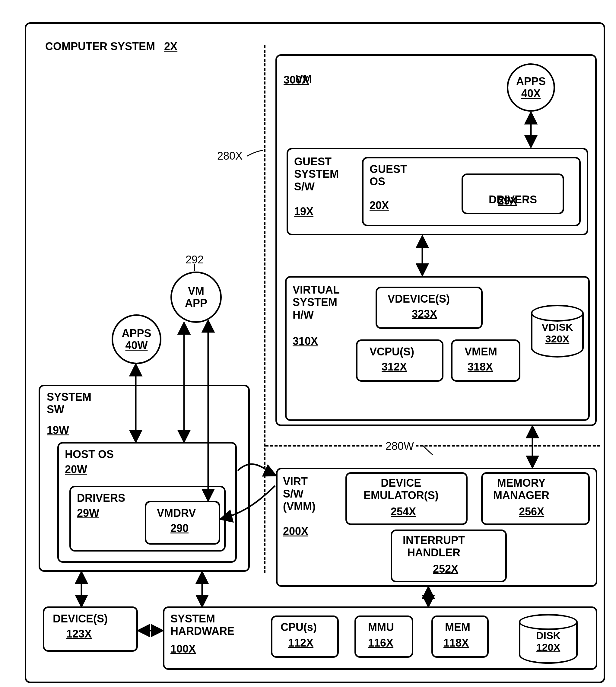  I want to click on interrupt-handler-ref: 252X, so click(445, 569).